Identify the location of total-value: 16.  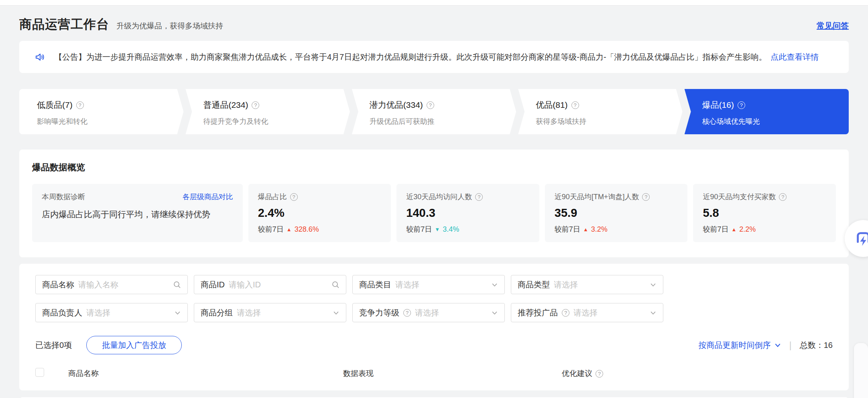
(828, 345).